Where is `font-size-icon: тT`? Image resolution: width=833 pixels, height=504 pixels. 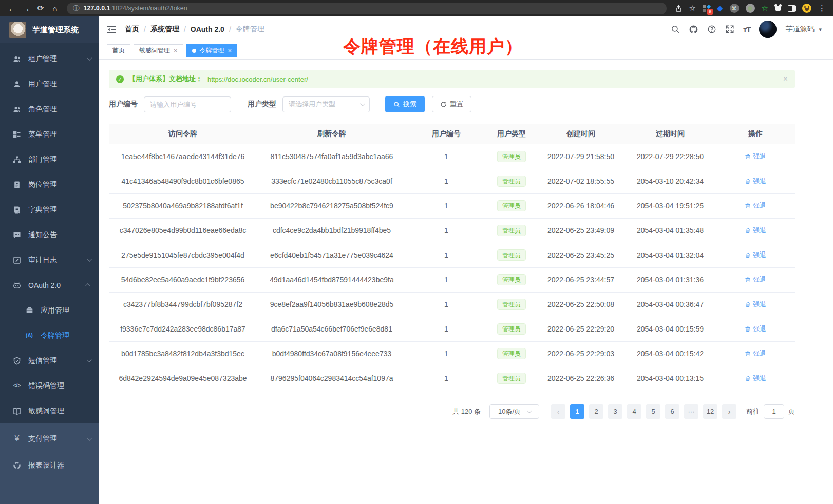
font-size-icon: тT is located at coordinates (747, 30).